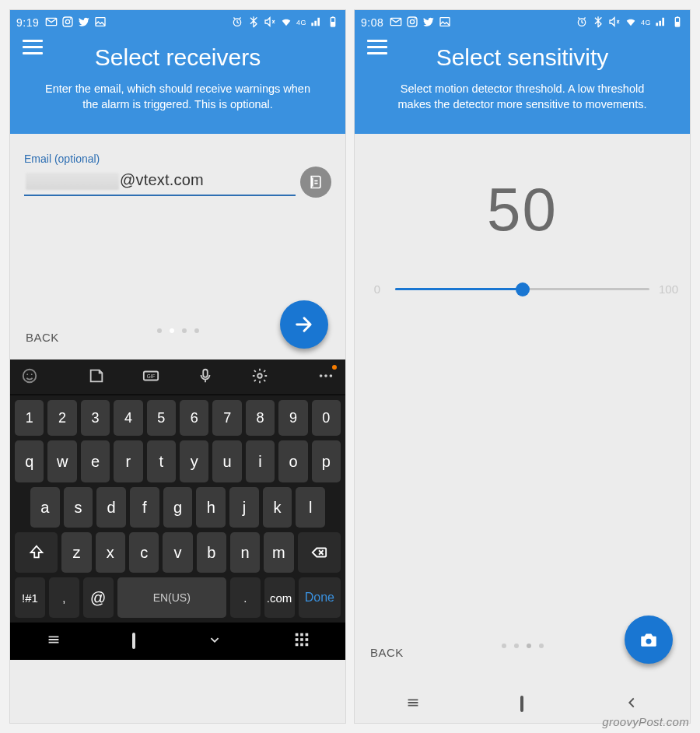 This screenshot has width=700, height=733. I want to click on key-2: 2, so click(62, 418).